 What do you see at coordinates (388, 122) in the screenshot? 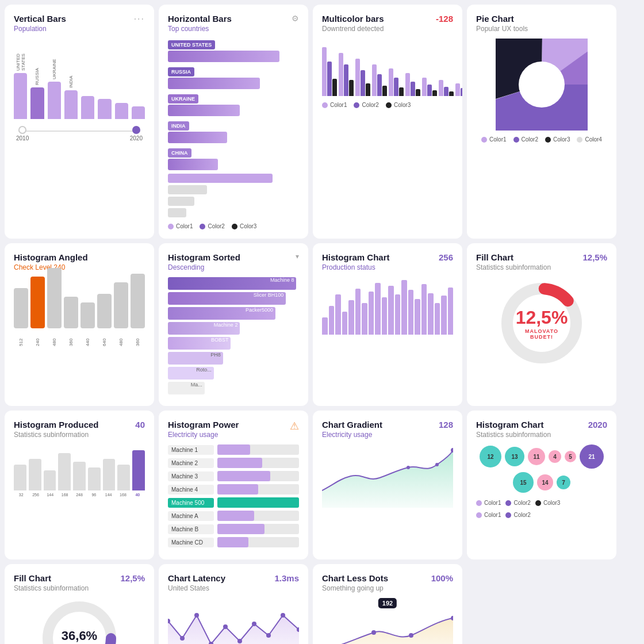
I see `multicolor-bars-card: Multicolor bars Downtrend detected -128` at bounding box center [388, 122].